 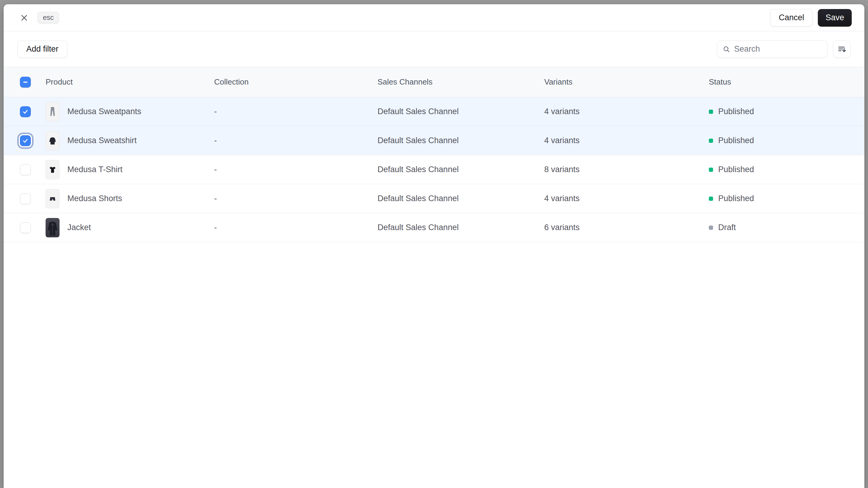 What do you see at coordinates (842, 49) in the screenshot?
I see `sort-descending-icon` at bounding box center [842, 49].